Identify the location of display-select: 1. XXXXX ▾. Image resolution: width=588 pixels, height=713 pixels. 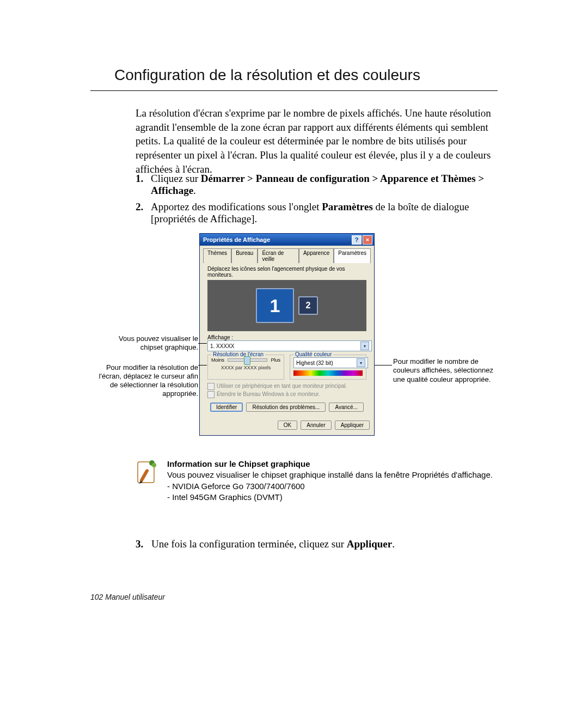
(290, 346).